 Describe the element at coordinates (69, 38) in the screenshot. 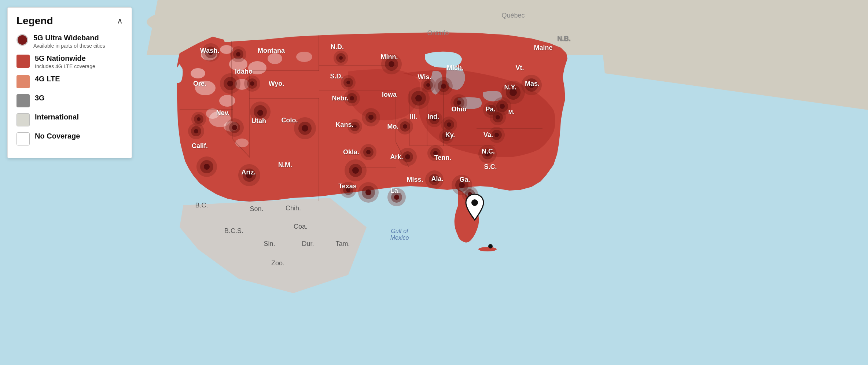

I see `legend-label-ultra-wideband: 5G Ultra Wideband` at that location.